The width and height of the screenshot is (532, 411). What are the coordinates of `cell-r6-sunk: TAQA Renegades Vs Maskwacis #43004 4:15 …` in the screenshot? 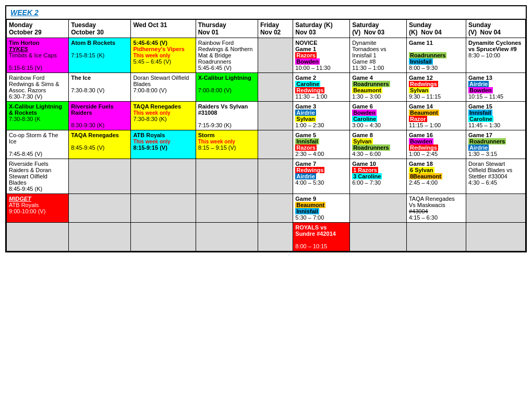 It's located at (436, 209).